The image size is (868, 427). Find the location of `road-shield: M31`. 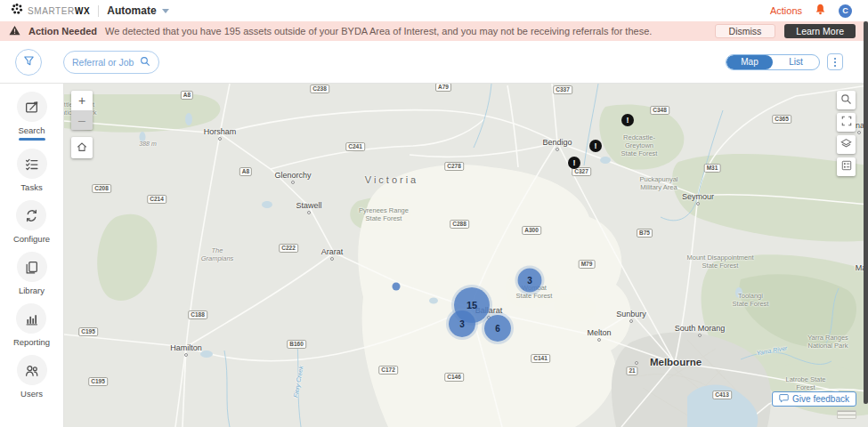

road-shield: M31 is located at coordinates (712, 168).